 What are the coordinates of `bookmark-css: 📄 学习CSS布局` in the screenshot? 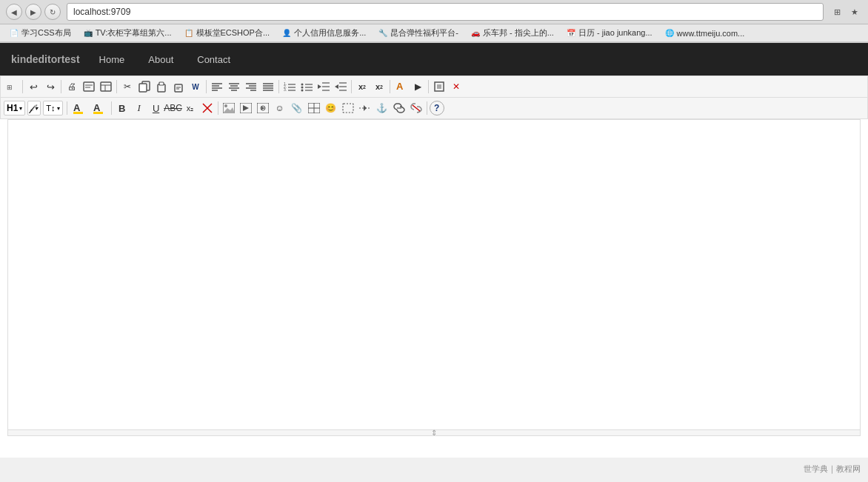 It's located at (40, 33).